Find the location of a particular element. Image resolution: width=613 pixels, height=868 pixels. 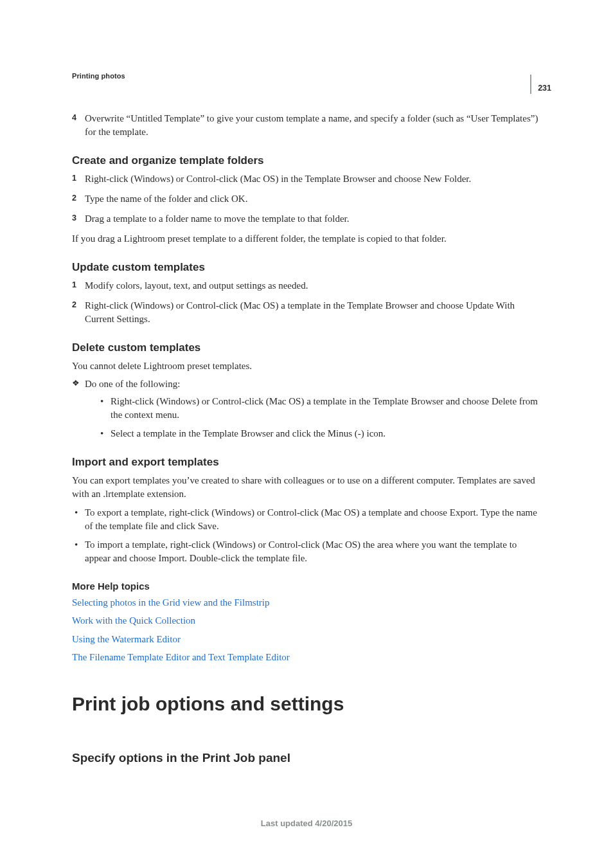

diamond-text: Do one of the following: is located at coordinates (132, 384).